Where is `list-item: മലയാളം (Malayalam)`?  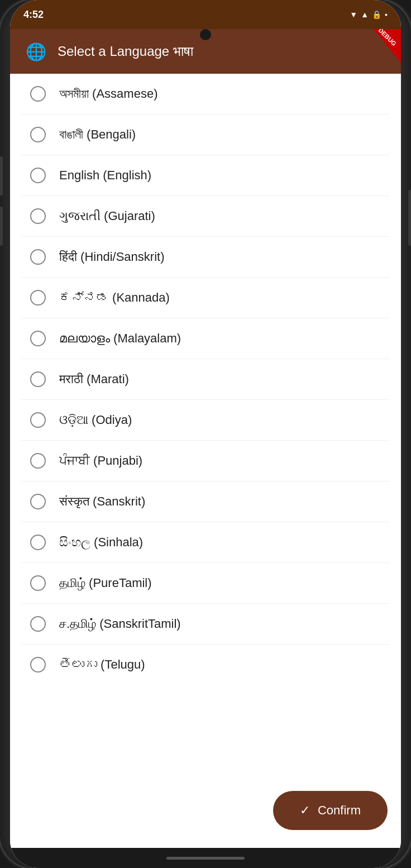 list-item: മലയാളം (Malayalam) is located at coordinates (206, 338).